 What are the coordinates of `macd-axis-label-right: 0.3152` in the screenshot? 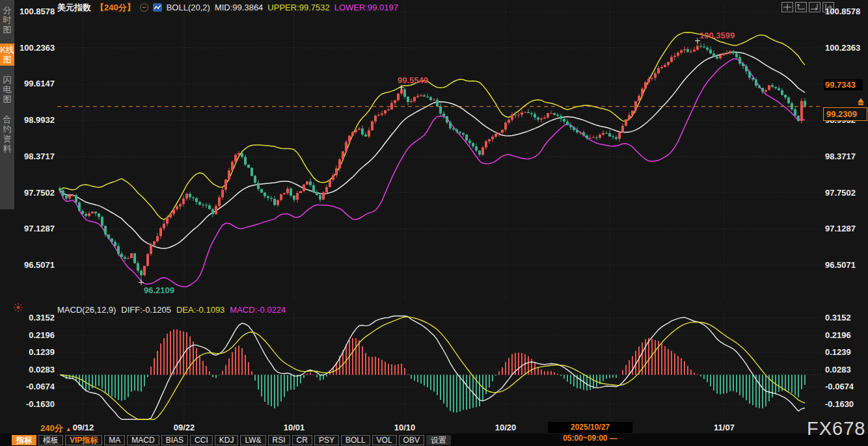 It's located at (845, 318).